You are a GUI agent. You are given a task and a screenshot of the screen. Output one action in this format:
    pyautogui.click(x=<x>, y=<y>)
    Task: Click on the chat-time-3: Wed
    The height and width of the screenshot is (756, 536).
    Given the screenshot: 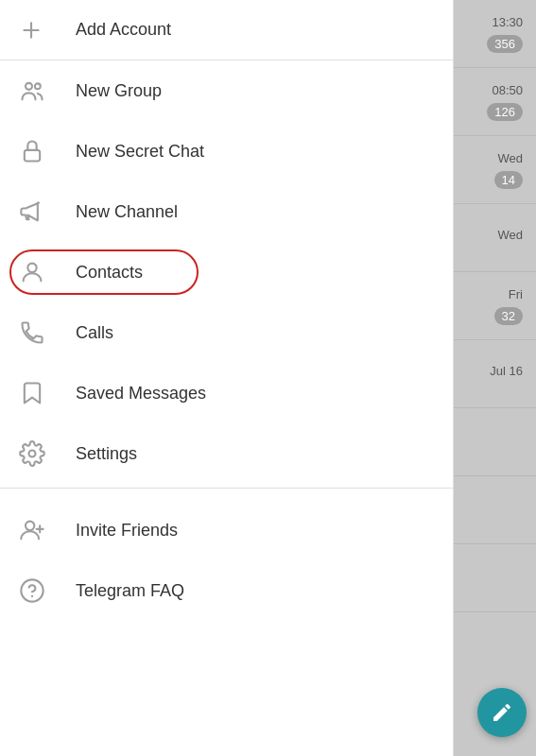 What is the action you would take?
    pyautogui.click(x=510, y=159)
    